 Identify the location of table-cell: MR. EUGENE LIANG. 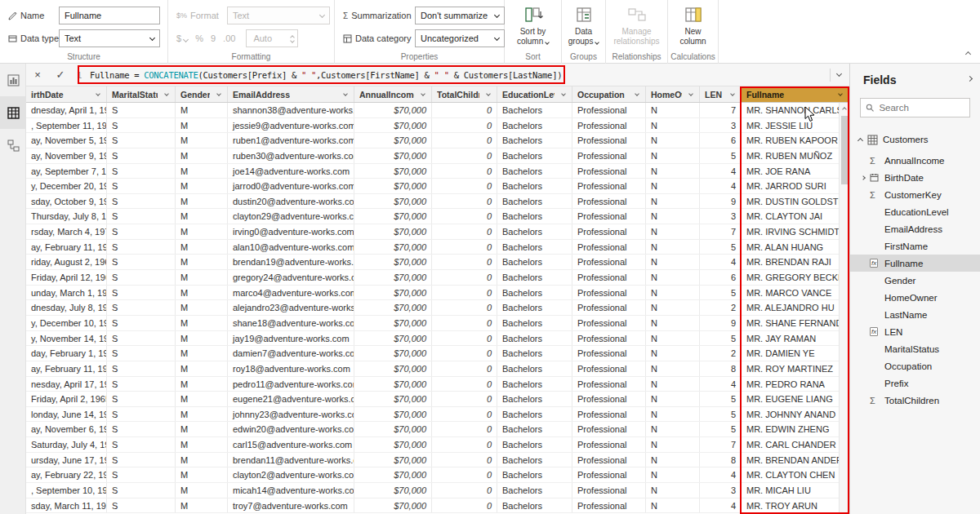
(795, 399).